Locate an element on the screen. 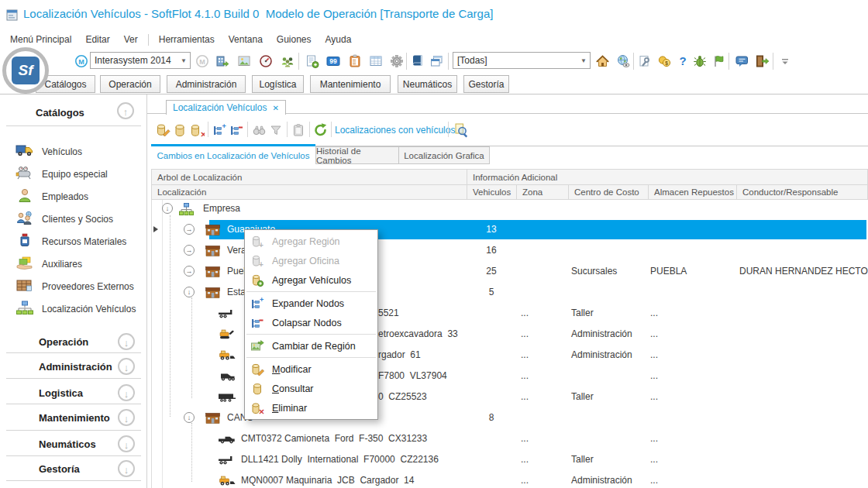 The width and height of the screenshot is (868, 488). tree-row-empresa: ↓ Empresa is located at coordinates (510, 209).